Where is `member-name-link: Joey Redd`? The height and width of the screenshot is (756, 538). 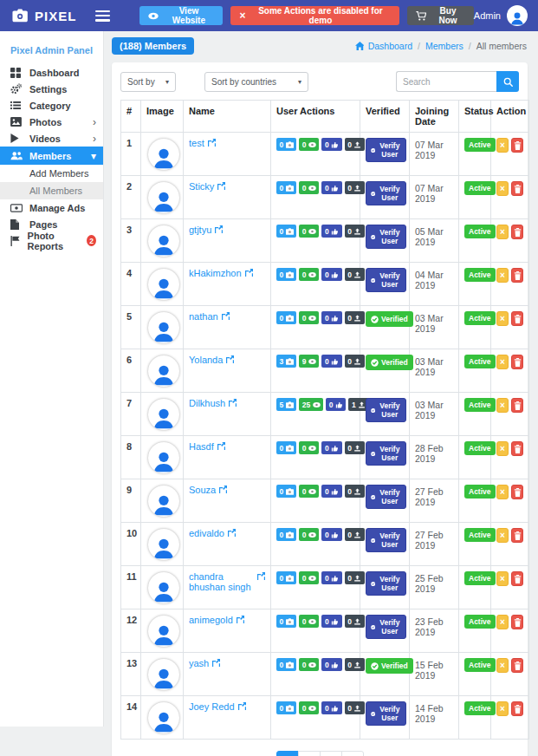 member-name-link: Joey Redd is located at coordinates (217, 707).